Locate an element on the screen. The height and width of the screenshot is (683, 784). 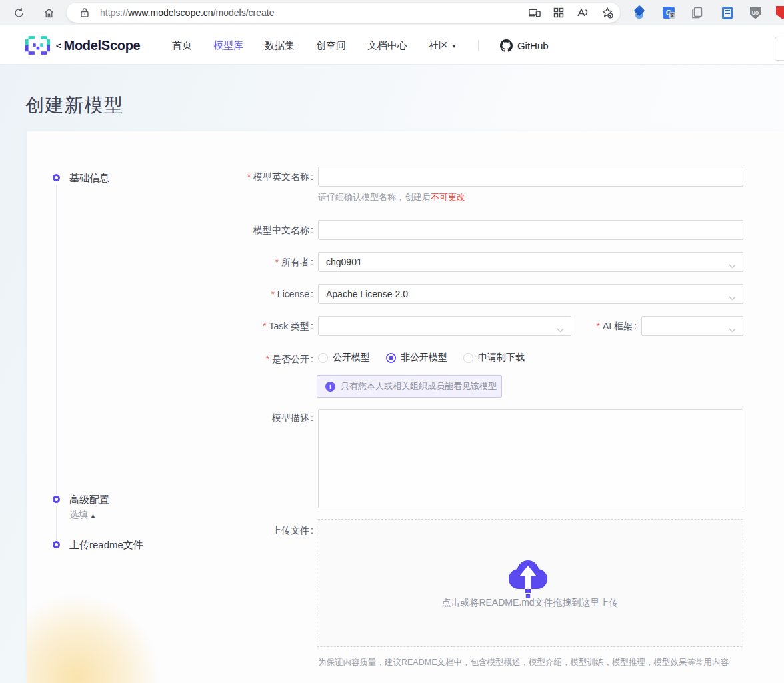
lock-icon is located at coordinates (85, 14).